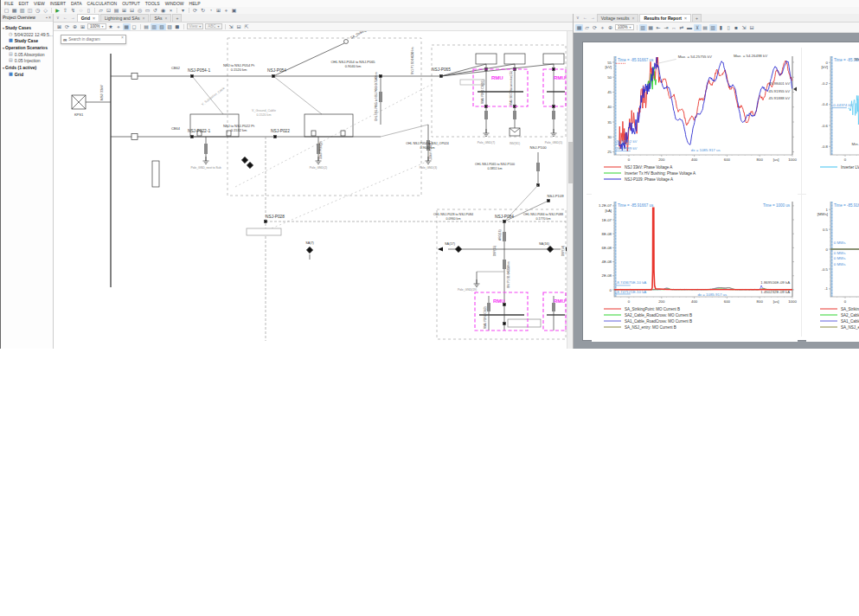 This screenshot has width=859, height=616. Describe the element at coordinates (211, 10) in the screenshot. I see `date-icon: ◔` at that location.